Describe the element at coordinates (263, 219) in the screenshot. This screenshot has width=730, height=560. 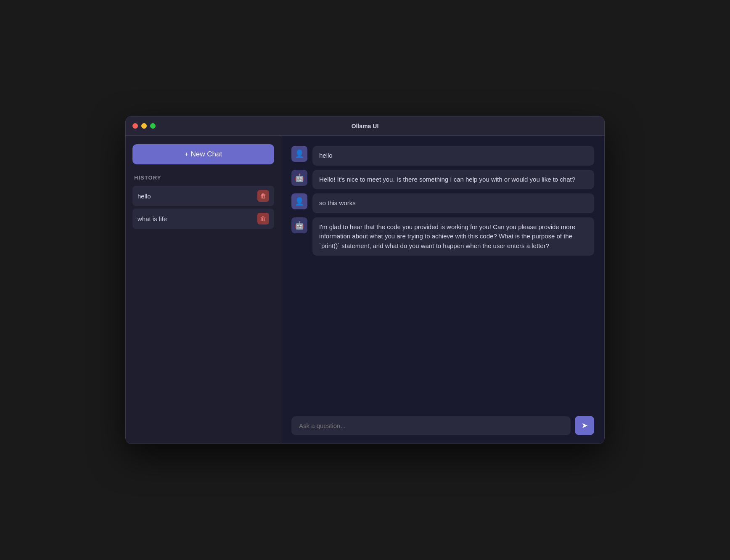
I see `delete-what-is-life-button: 🗑` at that location.